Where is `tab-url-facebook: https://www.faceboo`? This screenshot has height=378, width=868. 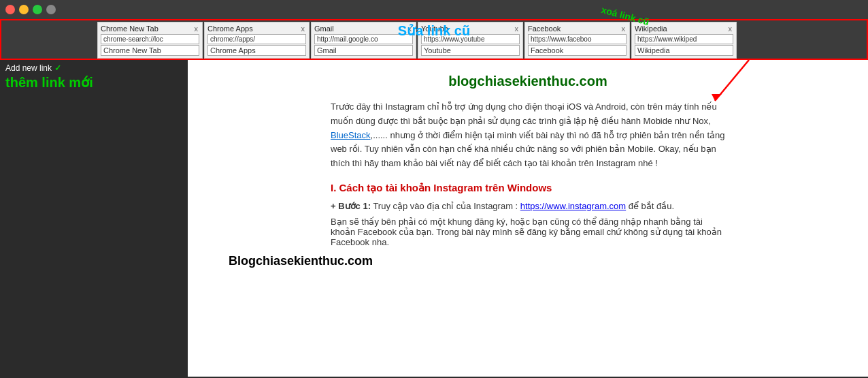
tab-url-facebook: https://www.faceboo is located at coordinates (577, 40).